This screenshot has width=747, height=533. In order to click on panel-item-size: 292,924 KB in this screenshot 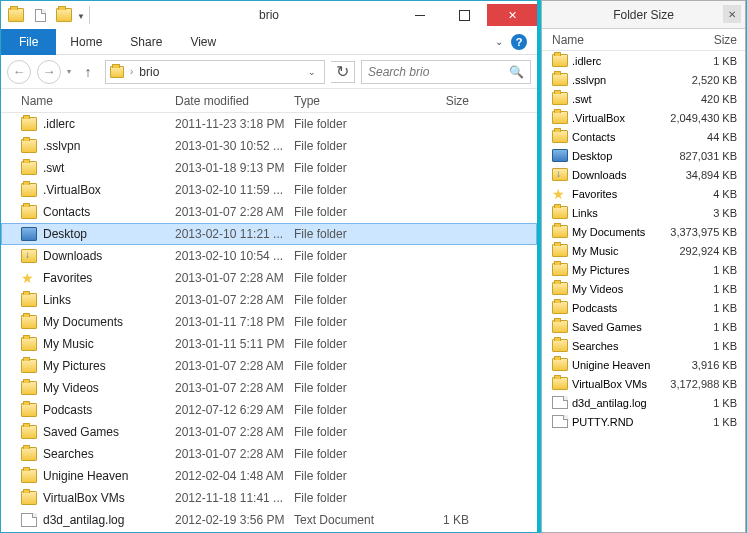, I will do `click(697, 251)`.